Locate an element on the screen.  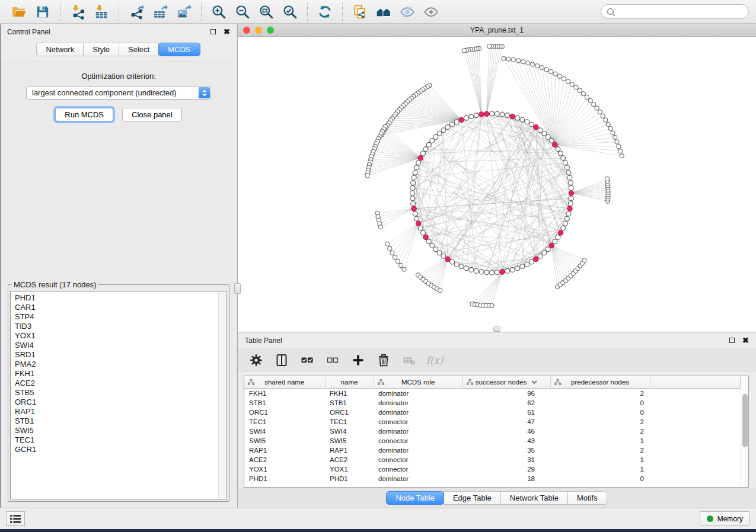
table-scrollbar-thumb is located at coordinates (745, 421).